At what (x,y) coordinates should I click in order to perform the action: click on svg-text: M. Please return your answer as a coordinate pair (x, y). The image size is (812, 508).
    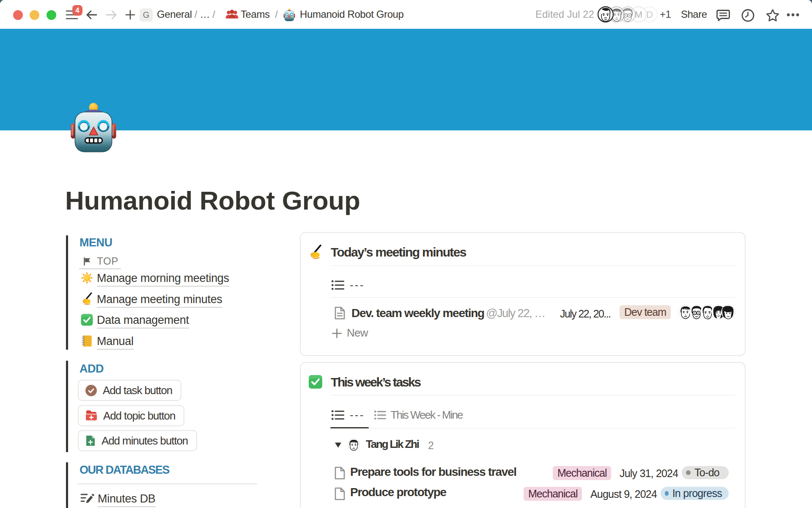
    Looking at the image, I should click on (639, 14).